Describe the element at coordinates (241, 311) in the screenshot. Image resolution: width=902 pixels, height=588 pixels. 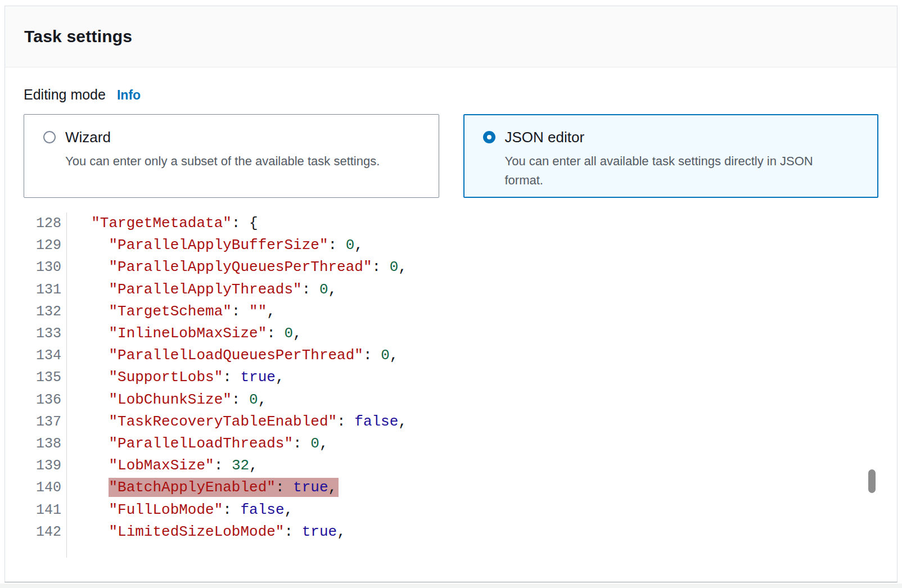
I see `code-line: "TargetSchema": "",` at that location.